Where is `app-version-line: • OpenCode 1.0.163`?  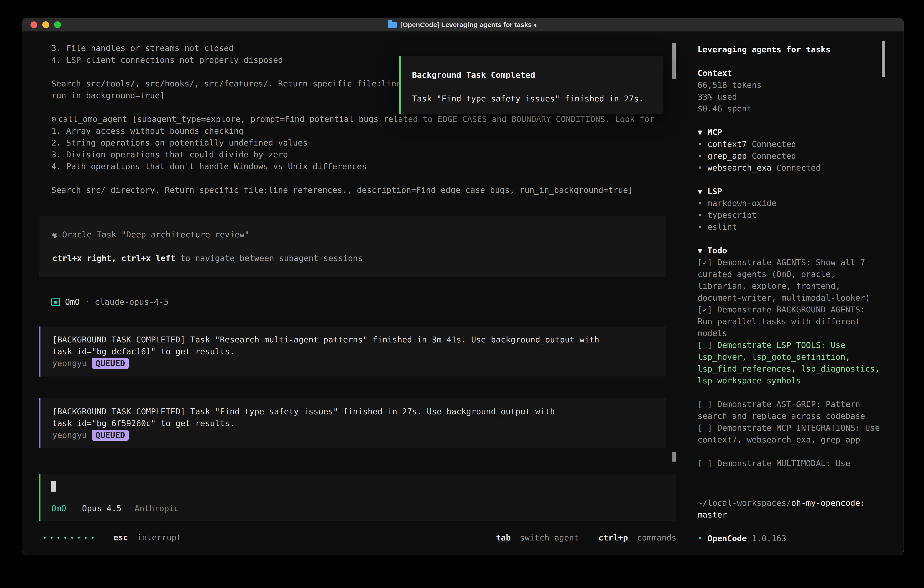
app-version-line: • OpenCode 1.0.163 is located at coordinates (790, 538).